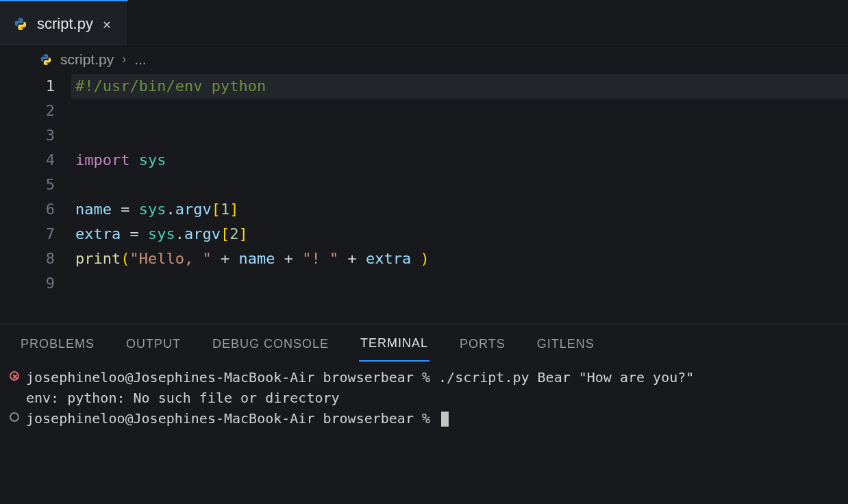 This screenshot has width=848, height=504. What do you see at coordinates (482, 344) in the screenshot?
I see `panel-tab-ports: PORTS` at bounding box center [482, 344].